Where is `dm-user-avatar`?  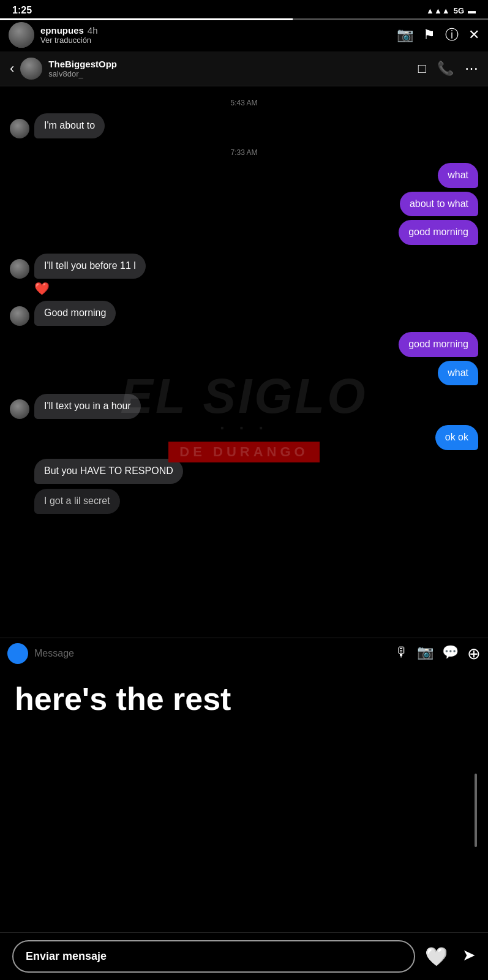 dm-user-avatar is located at coordinates (31, 69).